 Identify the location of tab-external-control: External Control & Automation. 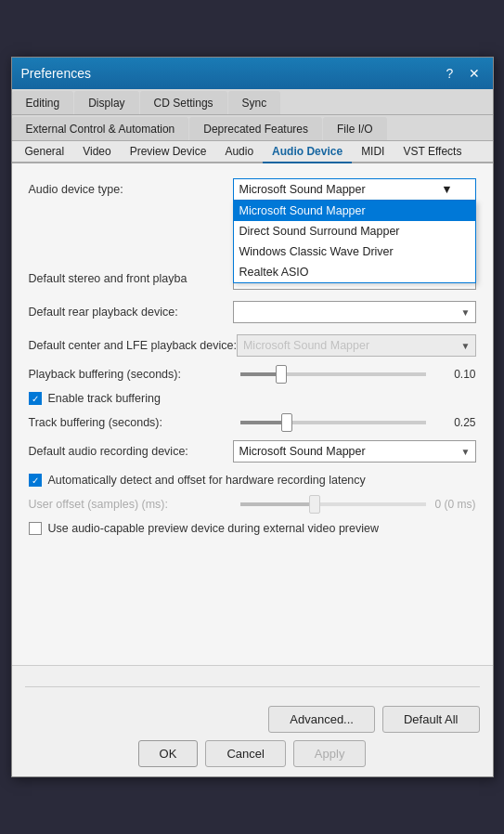
(100, 128).